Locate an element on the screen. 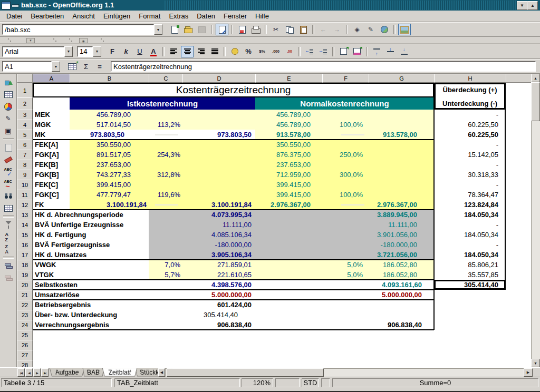 The height and width of the screenshot is (392, 540). cell-A5: MK is located at coordinates (51, 135).